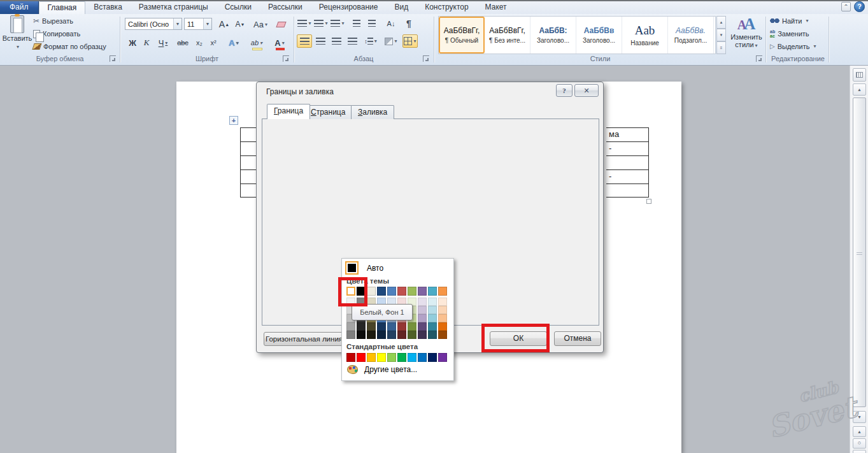  What do you see at coordinates (224, 24) in the screenshot?
I see `grow-font-button: А▲` at bounding box center [224, 24].